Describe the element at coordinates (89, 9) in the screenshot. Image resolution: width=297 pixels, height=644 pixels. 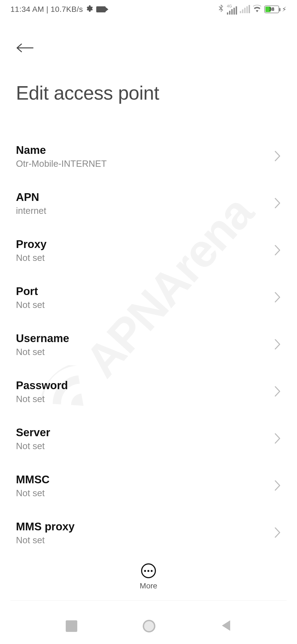
I see `gear-icon` at that location.